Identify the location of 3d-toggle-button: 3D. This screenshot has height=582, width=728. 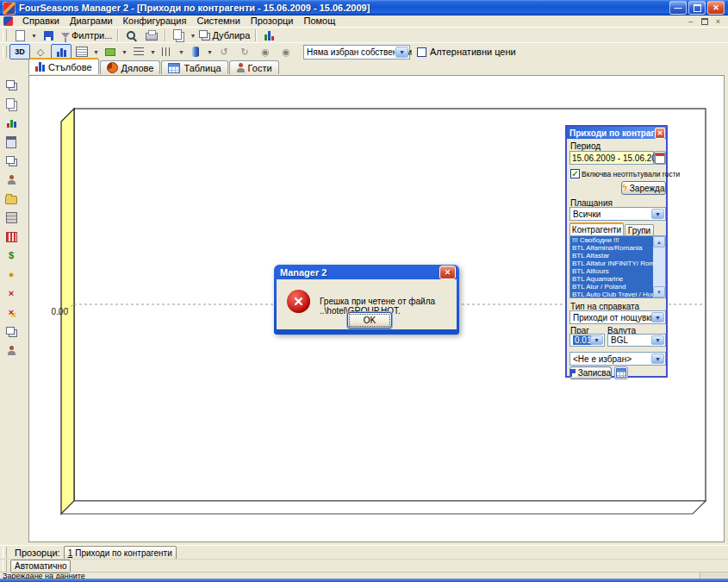
(20, 52).